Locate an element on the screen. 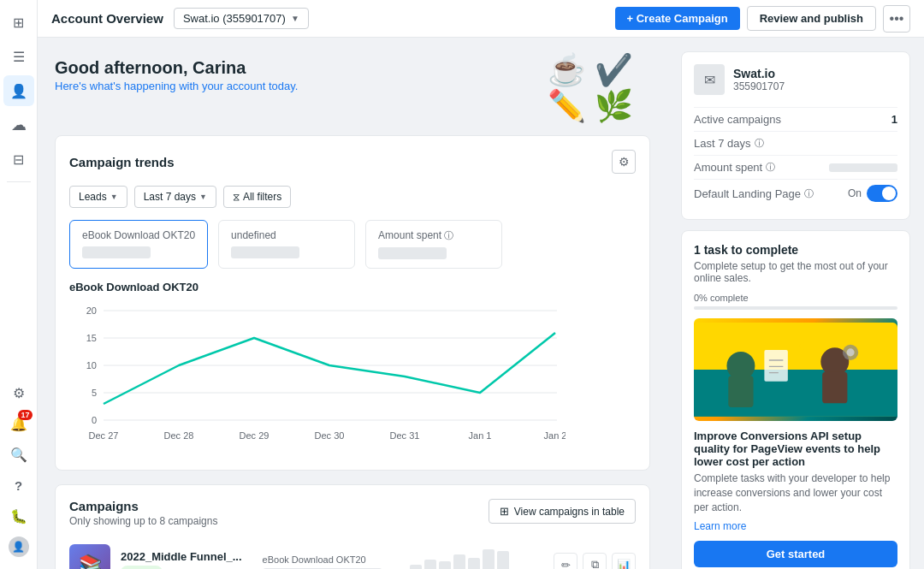 The image size is (924, 569). progress-bar-container: 0% complete is located at coordinates (796, 301).